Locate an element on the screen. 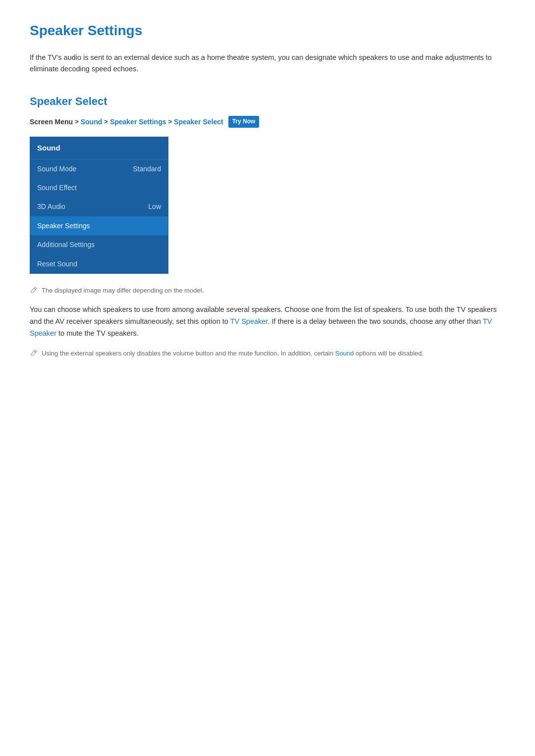 This screenshot has height=756, width=535. breadcrumb-speaker-select: Speaker Select is located at coordinates (199, 122).